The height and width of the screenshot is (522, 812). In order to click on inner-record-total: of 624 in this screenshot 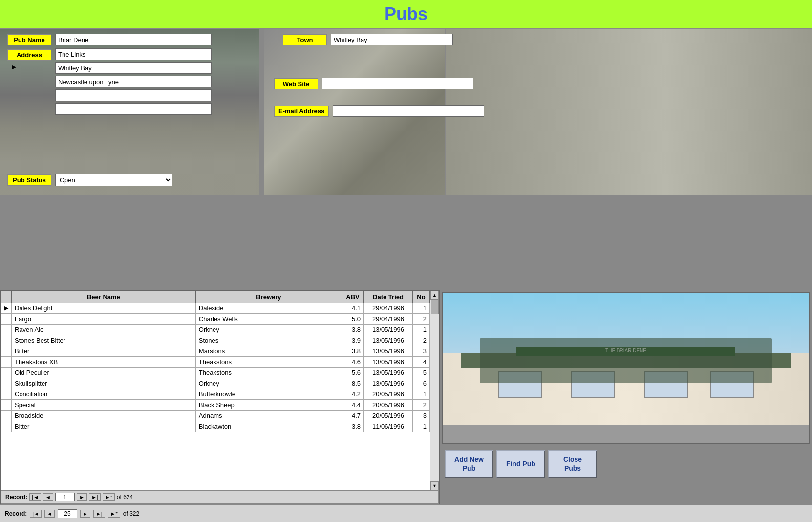, I will do `click(125, 497)`.